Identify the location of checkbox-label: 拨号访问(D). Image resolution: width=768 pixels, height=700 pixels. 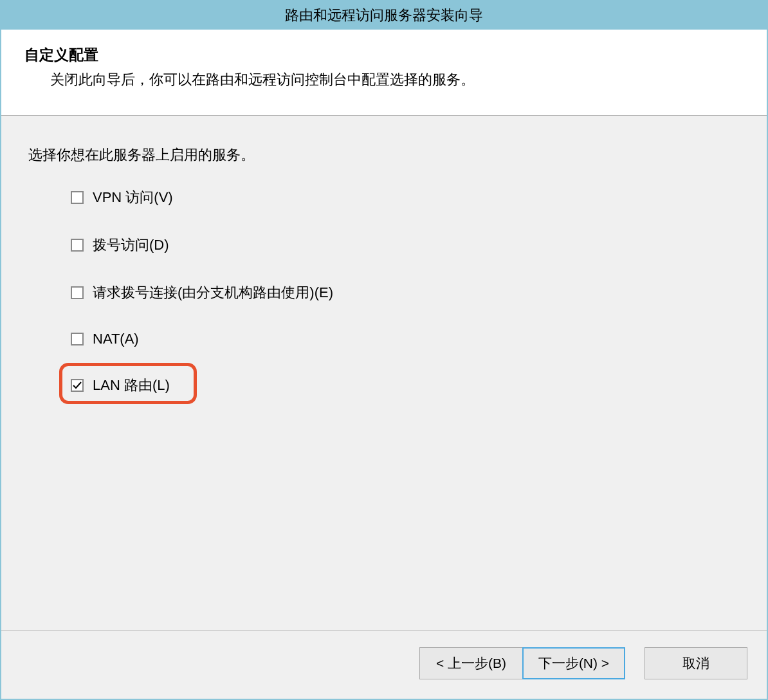
(131, 245).